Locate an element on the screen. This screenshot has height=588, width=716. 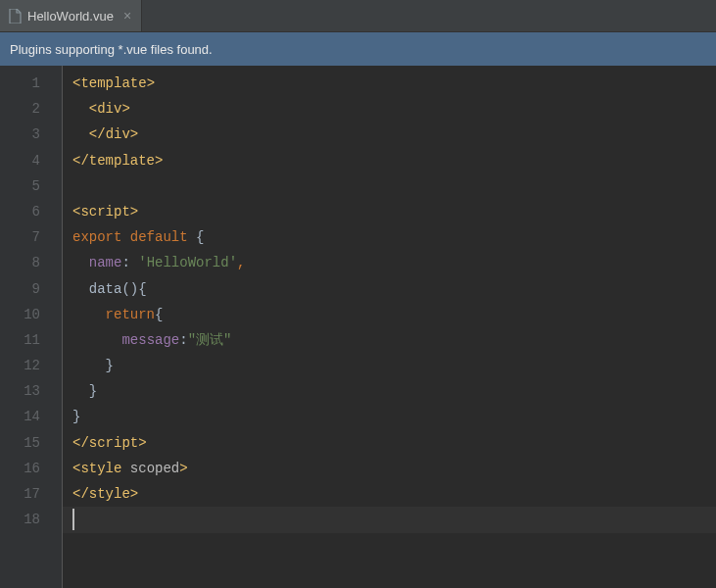
notification-bar: Plugins supporting *.vue files found. is located at coordinates (358, 49).